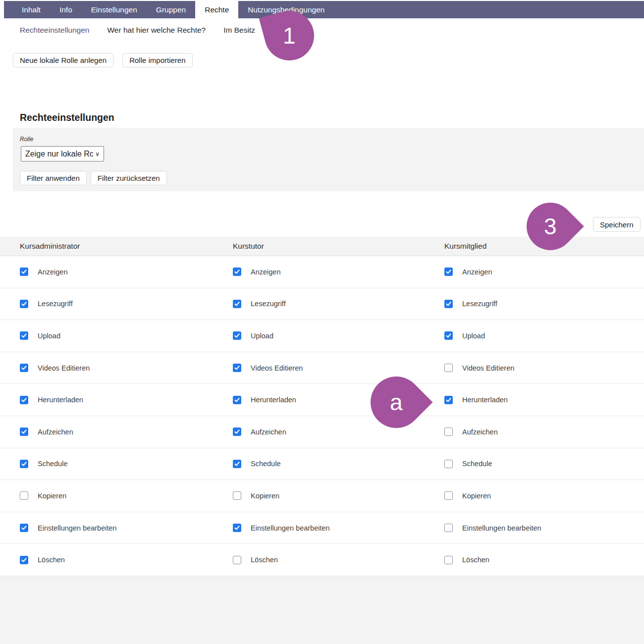 This screenshot has height=644, width=644. What do you see at coordinates (114, 10) in the screenshot?
I see `nav-tab-einstellungen: Einstellungen` at bounding box center [114, 10].